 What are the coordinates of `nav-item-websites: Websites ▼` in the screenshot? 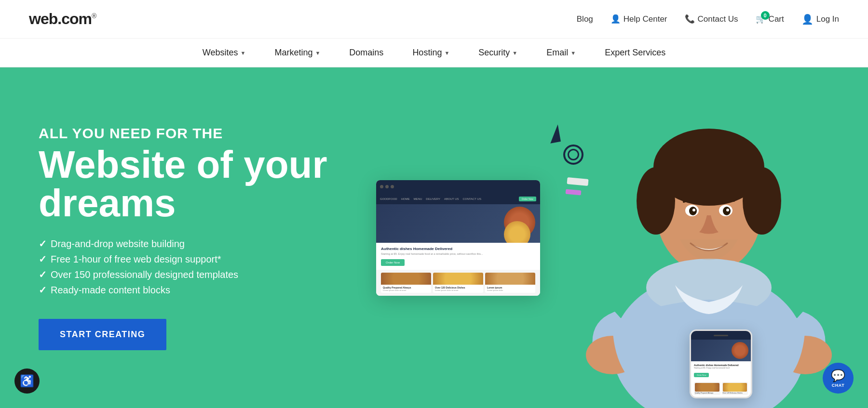 It's located at (224, 53).